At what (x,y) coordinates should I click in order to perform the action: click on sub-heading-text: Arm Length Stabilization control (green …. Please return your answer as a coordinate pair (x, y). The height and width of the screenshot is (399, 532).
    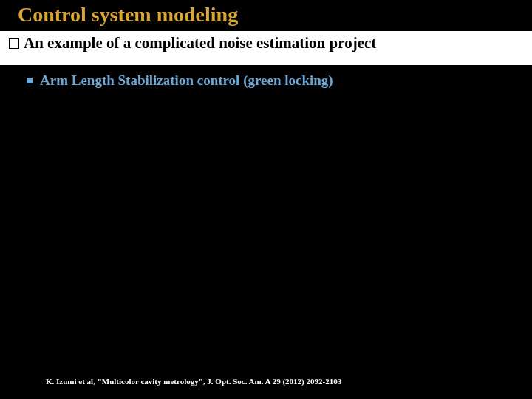
    Looking at the image, I should click on (186, 81).